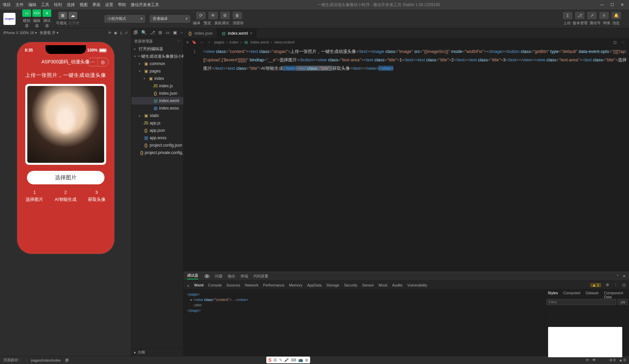 This screenshot has width=629, height=364. What do you see at coordinates (27, 13) in the screenshot?
I see `simulator-toggle: ▭` at bounding box center [27, 13].